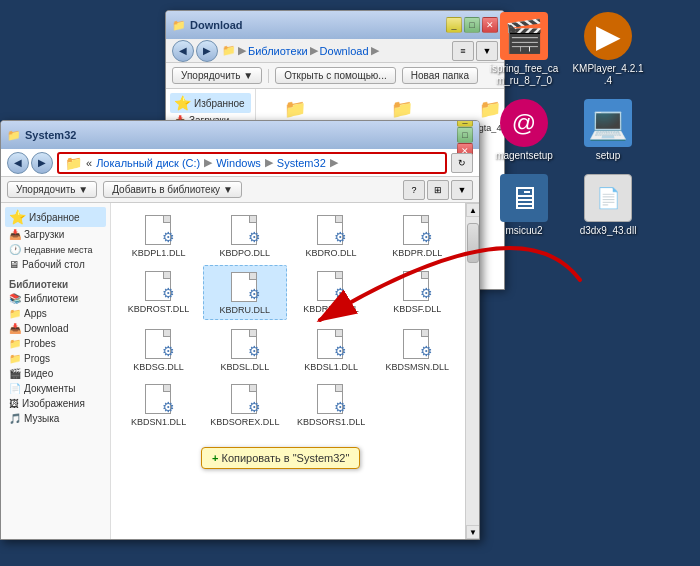 This screenshot has width=700, height=566. I want to click on star-icon-fg: ⭐, so click(18, 217).